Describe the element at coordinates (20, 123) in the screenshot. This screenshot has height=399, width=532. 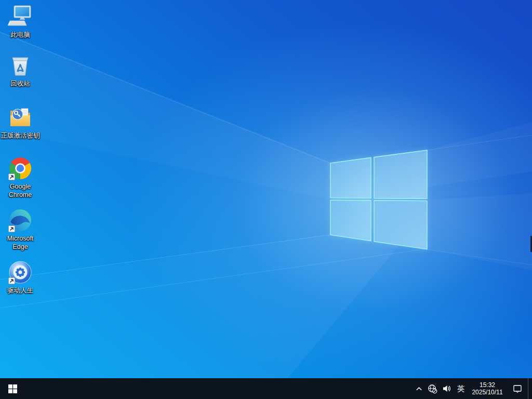
I see `desktop-icon-activation-key-folder: 正版激活密钥` at that location.